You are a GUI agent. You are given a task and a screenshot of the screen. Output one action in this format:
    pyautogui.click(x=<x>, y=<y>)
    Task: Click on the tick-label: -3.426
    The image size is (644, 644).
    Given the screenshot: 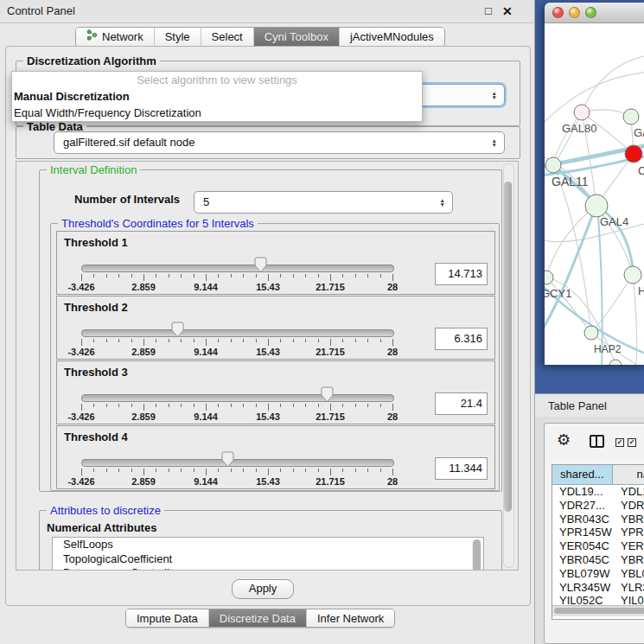 What is the action you would take?
    pyautogui.click(x=81, y=287)
    